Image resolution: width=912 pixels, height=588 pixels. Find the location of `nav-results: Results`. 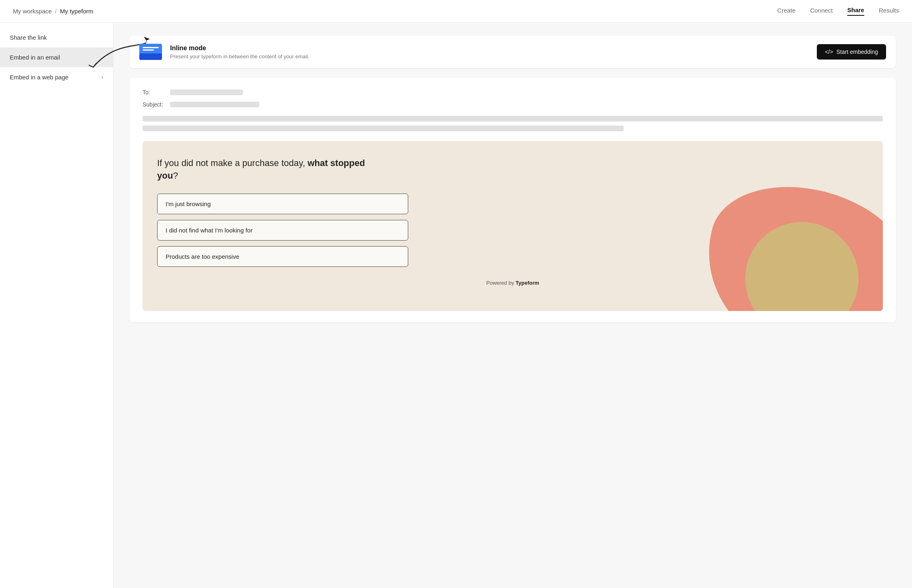

nav-results: Results is located at coordinates (889, 11).